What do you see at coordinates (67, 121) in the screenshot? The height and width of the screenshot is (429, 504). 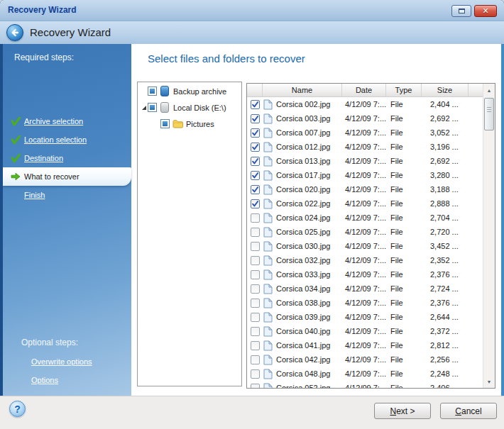 I see `sidebar-item-archive-selection: Archive selection` at bounding box center [67, 121].